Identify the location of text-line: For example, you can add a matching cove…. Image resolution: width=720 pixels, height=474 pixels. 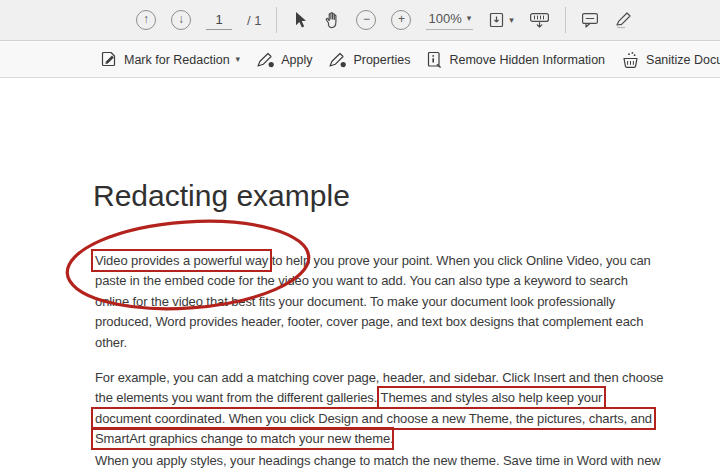
(379, 378).